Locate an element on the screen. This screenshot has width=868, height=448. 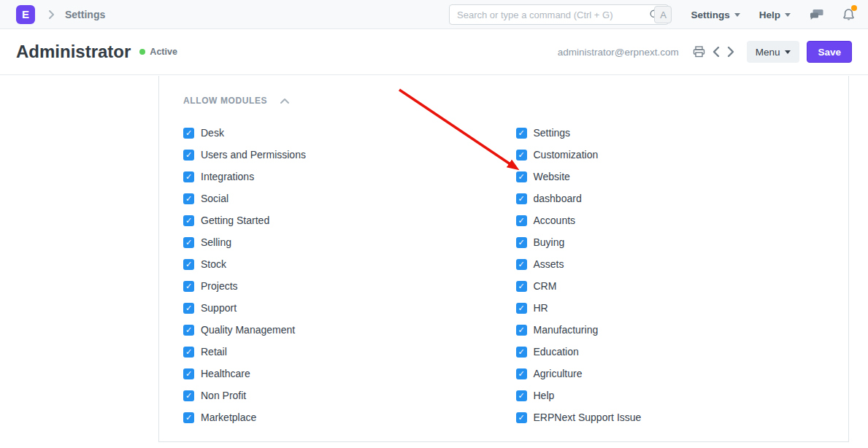
section-title: ALLOW MODULES is located at coordinates (225, 101).